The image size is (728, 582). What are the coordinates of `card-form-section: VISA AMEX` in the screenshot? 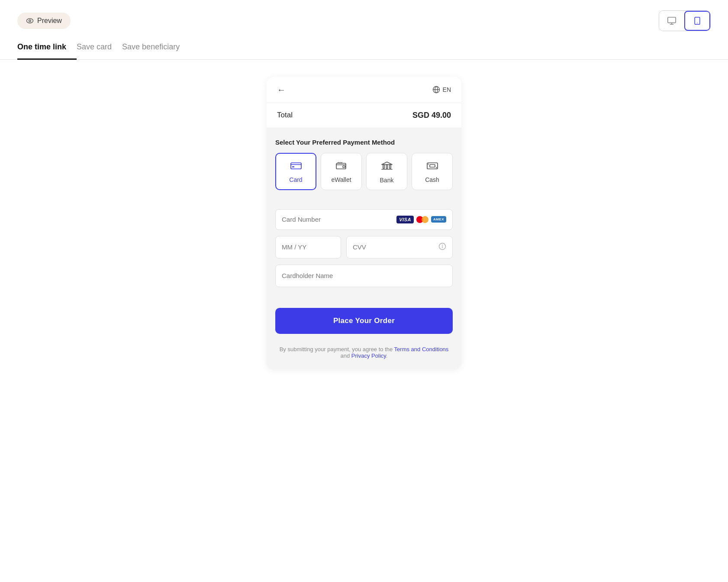 It's located at (364, 243).